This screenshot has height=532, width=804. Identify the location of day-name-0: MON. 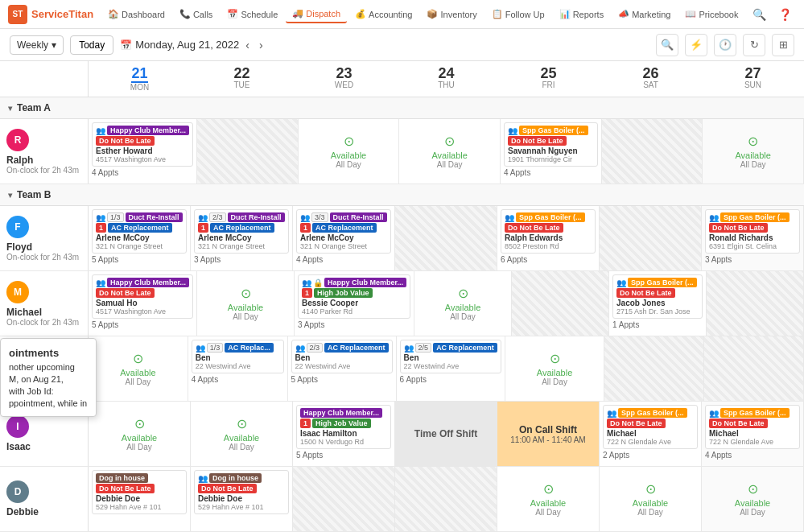
(140, 87).